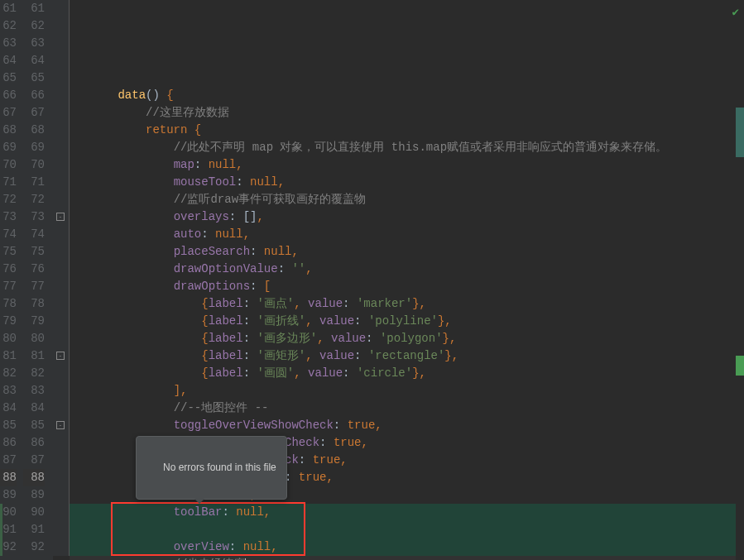 The width and height of the screenshot is (744, 560). Describe the element at coordinates (407, 529) in the screenshot. I see `code-line` at that location.